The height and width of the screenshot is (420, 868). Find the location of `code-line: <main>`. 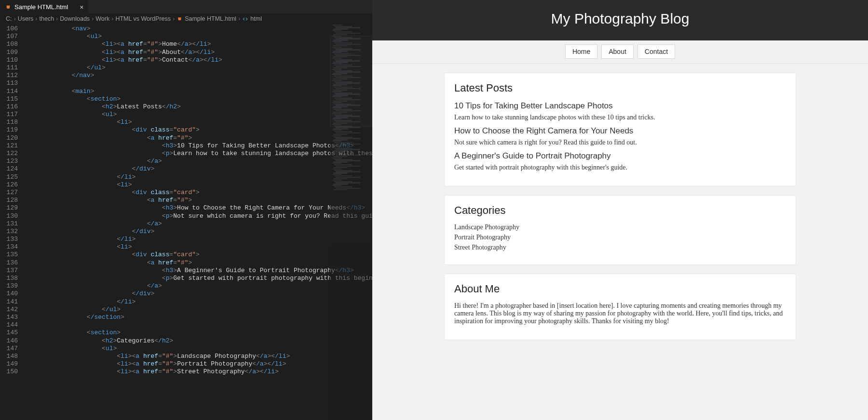

code-line: <main> is located at coordinates (200, 92).